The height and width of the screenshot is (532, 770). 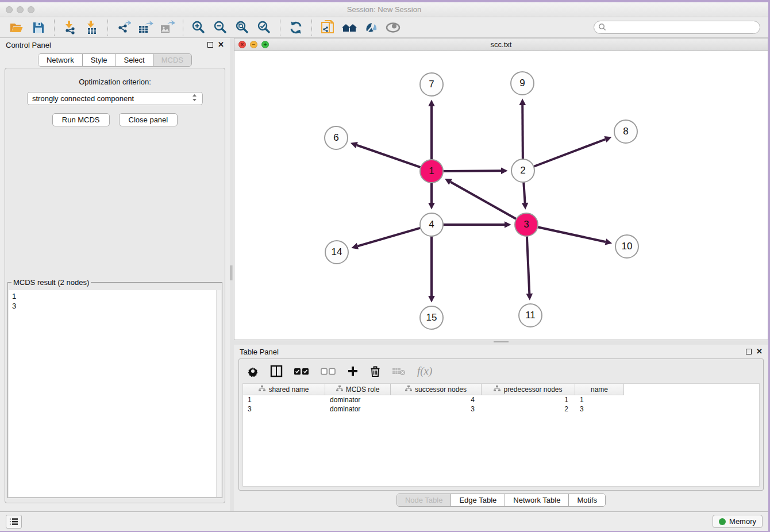 I want to click on toolbar-search, so click(x=677, y=28).